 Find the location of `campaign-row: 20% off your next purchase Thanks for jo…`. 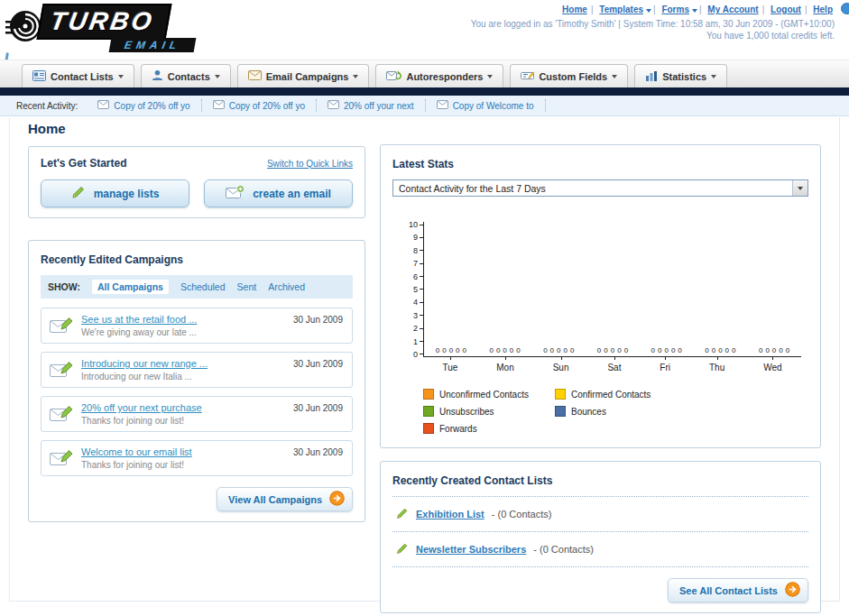

campaign-row: 20% off your next purchase Thanks for jo… is located at coordinates (197, 414).